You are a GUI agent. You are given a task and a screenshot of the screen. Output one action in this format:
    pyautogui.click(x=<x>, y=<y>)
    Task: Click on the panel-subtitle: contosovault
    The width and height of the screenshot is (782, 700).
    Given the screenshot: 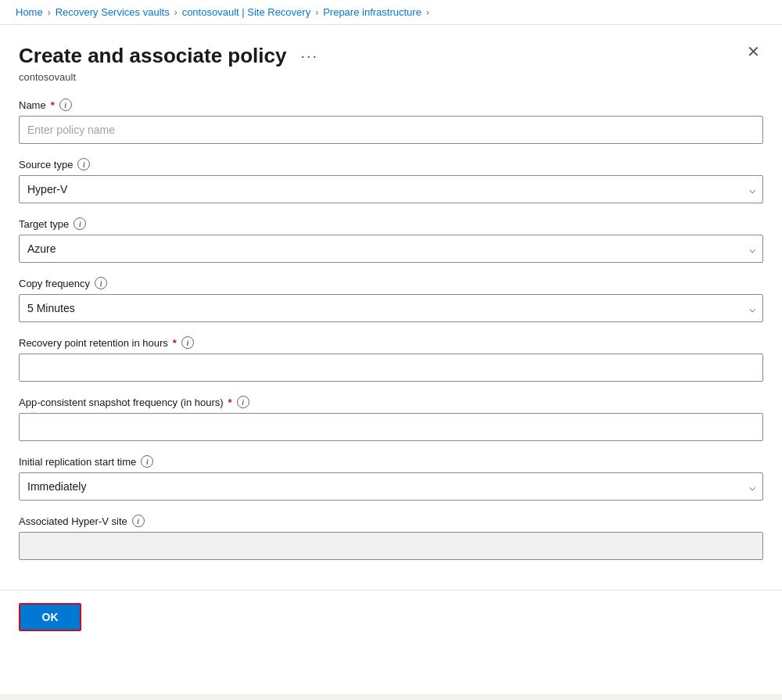 What is the action you would take?
    pyautogui.click(x=170, y=77)
    